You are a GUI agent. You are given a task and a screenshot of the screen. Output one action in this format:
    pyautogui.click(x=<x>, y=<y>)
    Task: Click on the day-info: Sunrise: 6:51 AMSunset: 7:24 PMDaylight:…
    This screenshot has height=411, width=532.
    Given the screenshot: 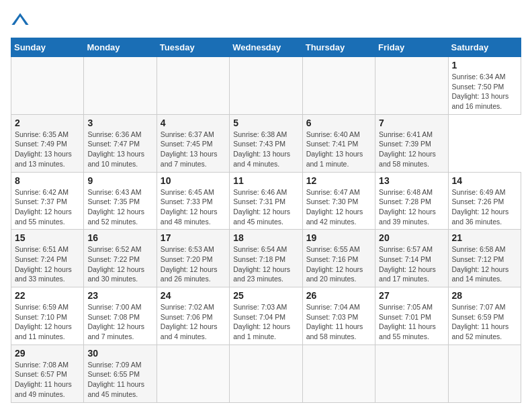 What is the action you would take?
    pyautogui.click(x=47, y=265)
    